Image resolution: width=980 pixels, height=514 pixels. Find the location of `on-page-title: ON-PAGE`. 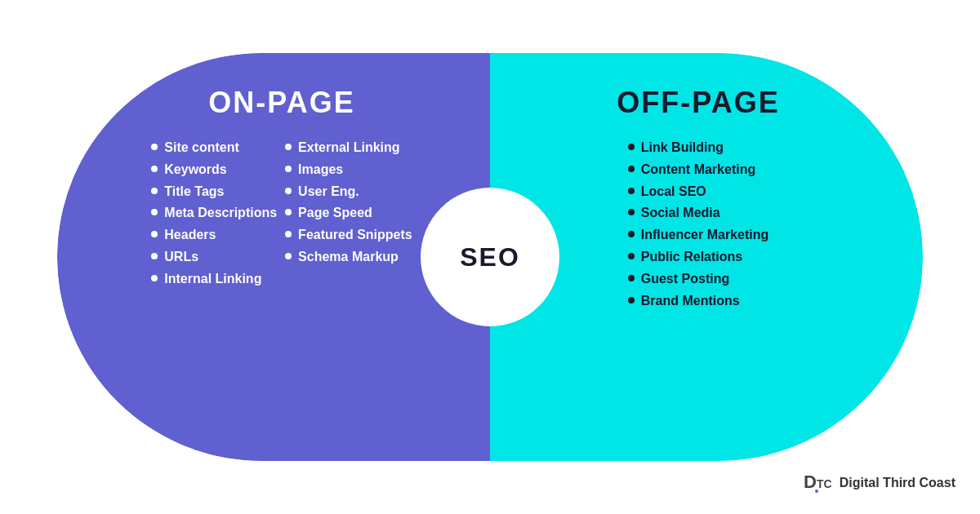

on-page-title: ON-PAGE is located at coordinates (281, 103).